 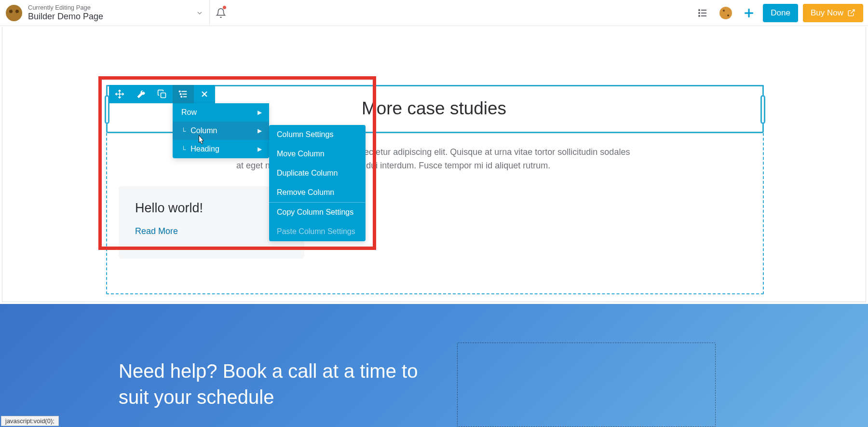 What do you see at coordinates (141, 95) in the screenshot?
I see `wrench-icon` at bounding box center [141, 95].